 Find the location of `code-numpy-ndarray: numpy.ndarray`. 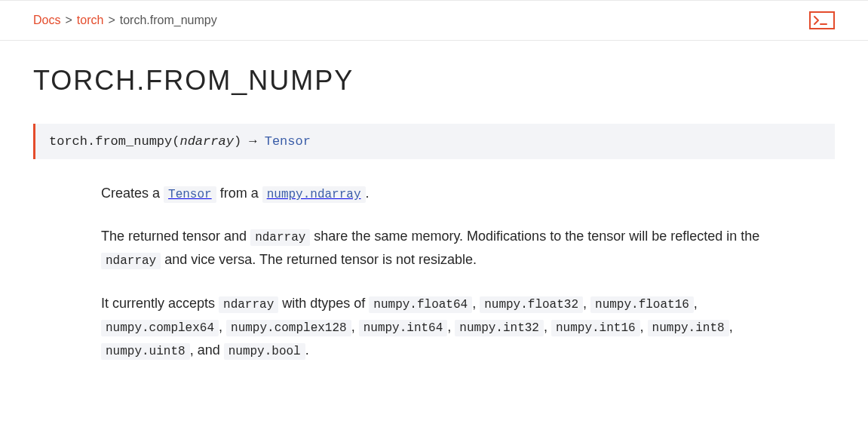

code-numpy-ndarray: numpy.ndarray is located at coordinates (314, 195).